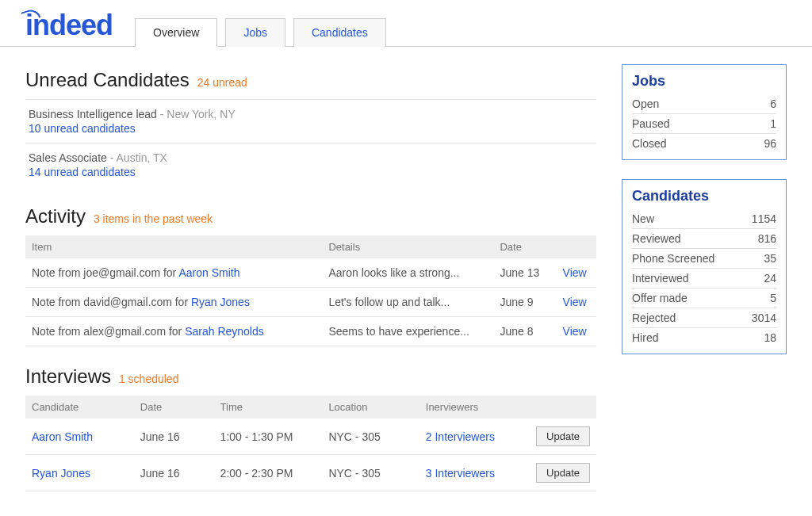  I want to click on activity-who-link: Aaron Smith, so click(209, 273).